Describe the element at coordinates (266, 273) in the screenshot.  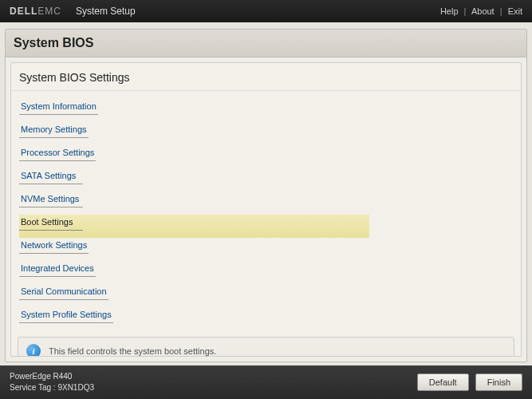
I see `menu-row: Integrated Devices` at that location.